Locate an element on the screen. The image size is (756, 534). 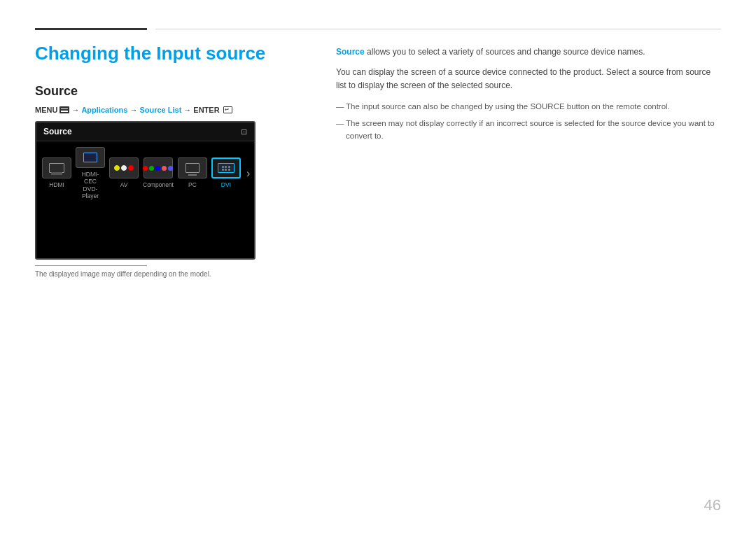
source-item-hdmi-cec: HDMI-CECDVD-Player is located at coordinates (90, 174).